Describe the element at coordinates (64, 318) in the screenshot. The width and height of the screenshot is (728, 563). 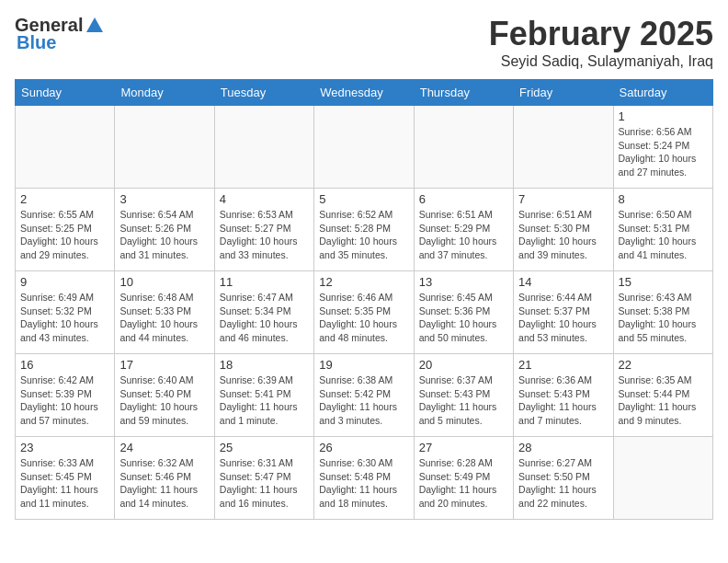
I see `day-info: Sunrise: 6:49 AM Sunset: 5:32 PM Dayligh…` at that location.